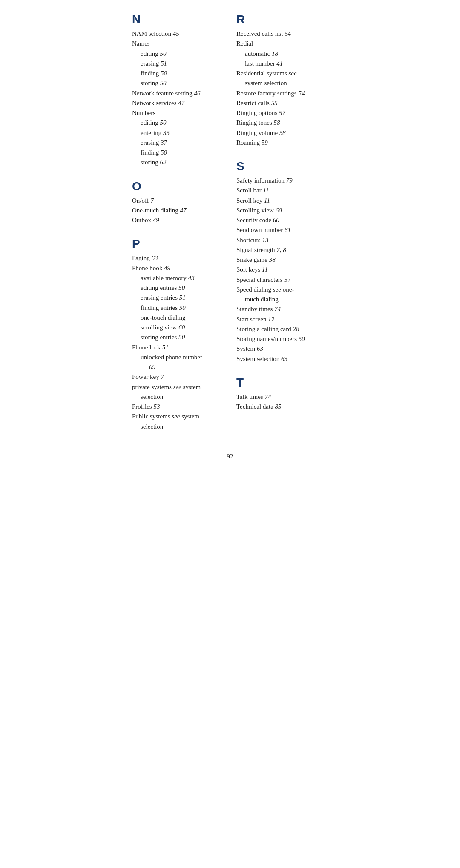 The width and height of the screenshot is (460, 868). Describe the element at coordinates (178, 20) in the screenshot. I see `section-letter-n: N` at that location.